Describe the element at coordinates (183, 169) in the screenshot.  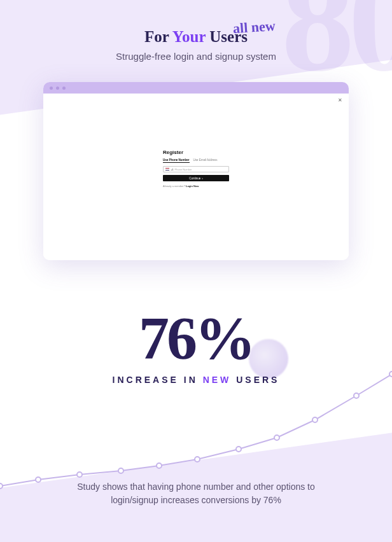
I see `phone-placeholder: Phone Number` at that location.